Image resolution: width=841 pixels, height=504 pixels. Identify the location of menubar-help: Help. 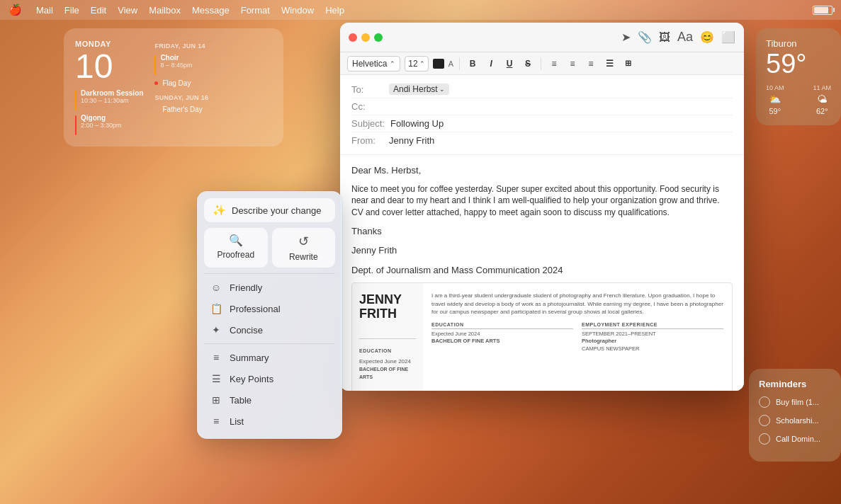
(334, 10).